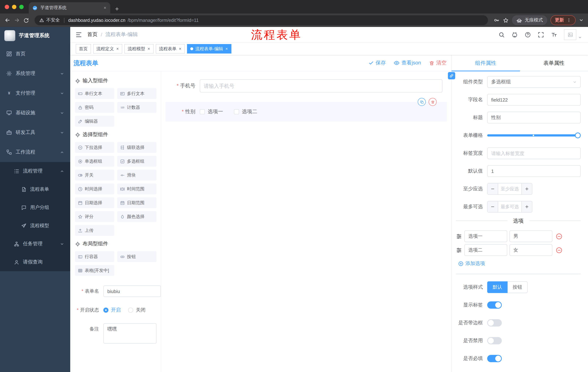 The width and height of the screenshot is (588, 372). What do you see at coordinates (137, 256) in the screenshot?
I see `component-button: 按钮` at bounding box center [137, 256].